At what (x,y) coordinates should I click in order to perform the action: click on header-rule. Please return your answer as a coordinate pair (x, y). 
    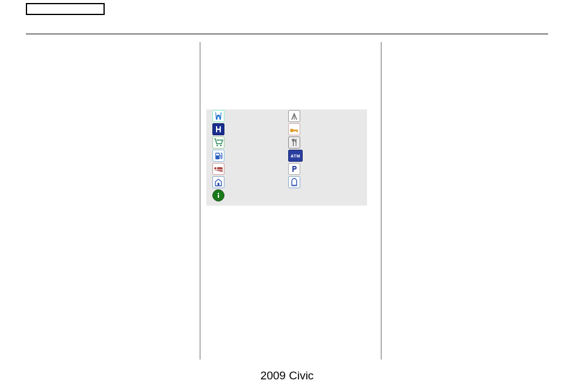
    Looking at the image, I should click on (287, 34).